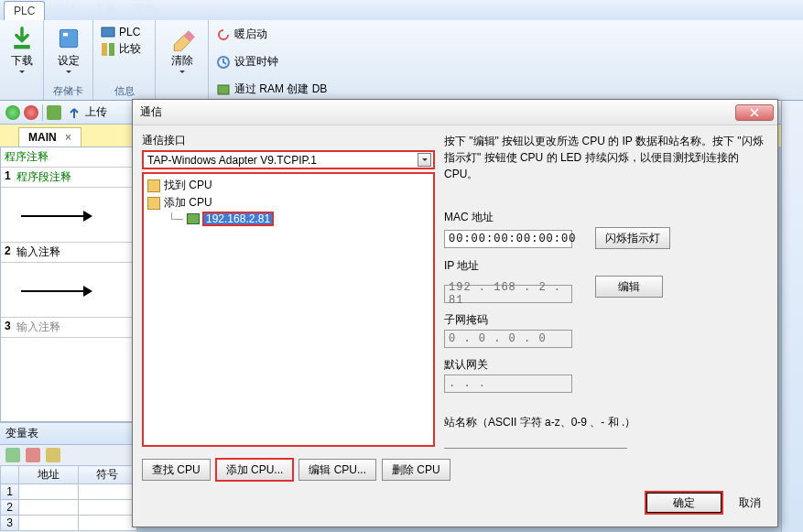 The image size is (803, 532). I want to click on tree-ip-node: └─ 192.168.2.81, so click(288, 219).